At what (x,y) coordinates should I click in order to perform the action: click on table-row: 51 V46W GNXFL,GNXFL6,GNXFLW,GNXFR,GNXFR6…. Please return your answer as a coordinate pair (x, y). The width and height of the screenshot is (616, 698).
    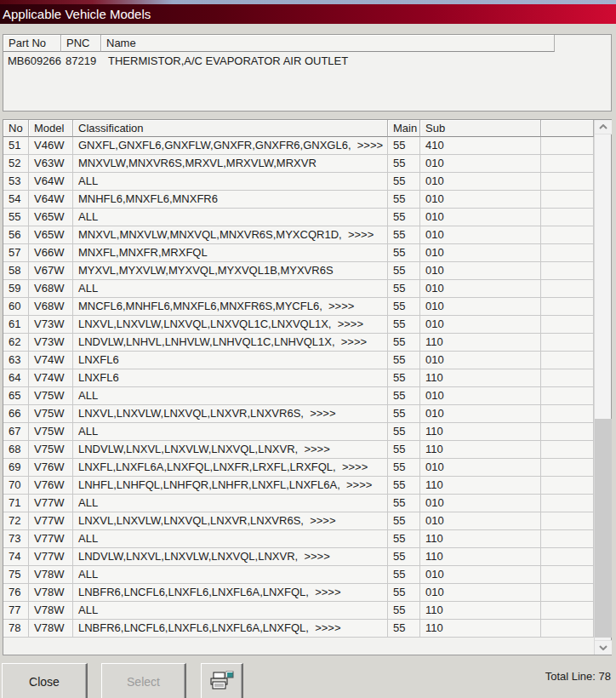
    Looking at the image, I should click on (299, 146).